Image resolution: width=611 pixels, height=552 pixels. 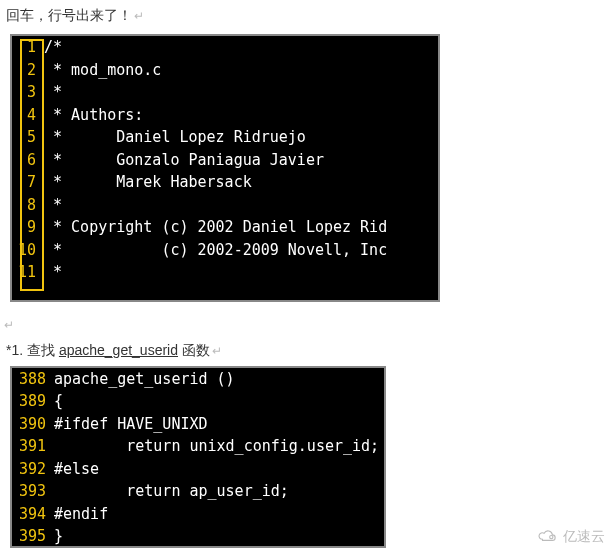 I want to click on blank-line: ↵, so click(x=306, y=324).